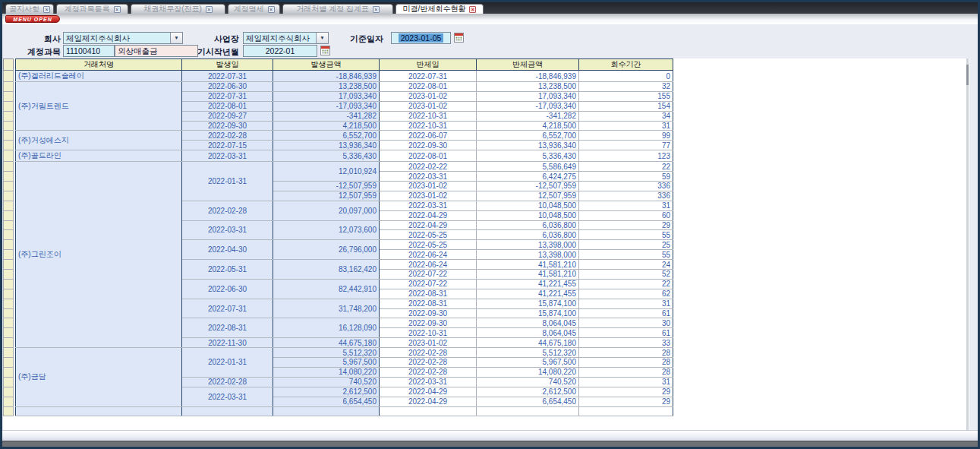  I want to click on cell-occur-date: 2022-06-30, so click(228, 87).